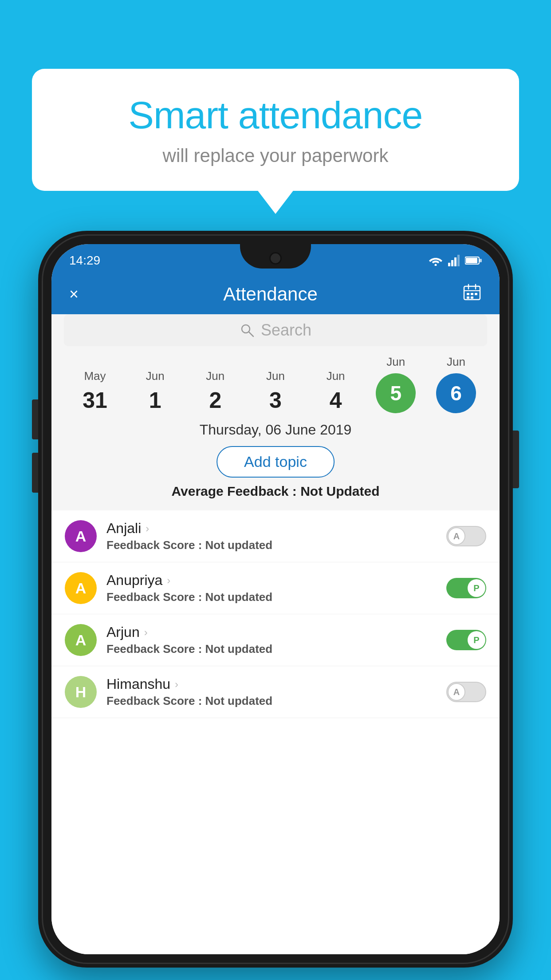  I want to click on date-day: 31, so click(95, 400).